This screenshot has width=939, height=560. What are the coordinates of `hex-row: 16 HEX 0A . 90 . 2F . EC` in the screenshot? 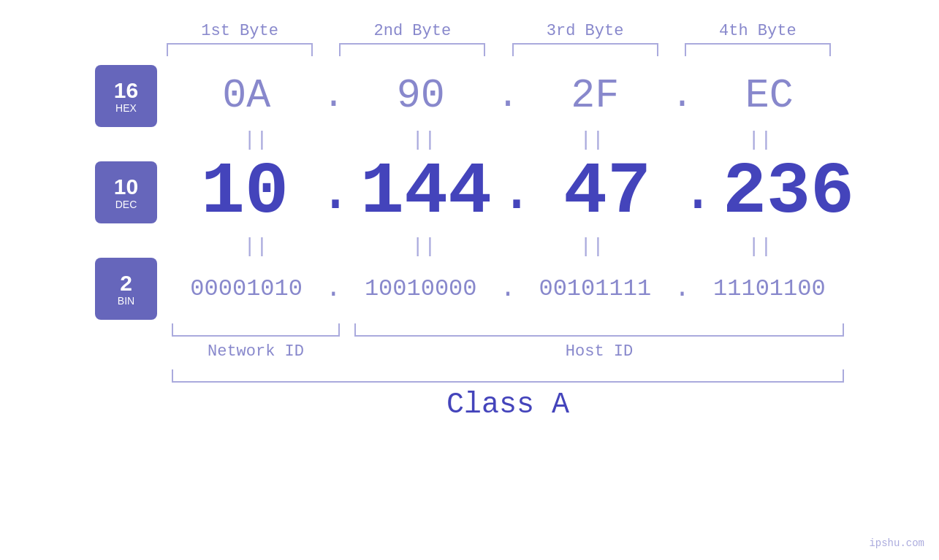 It's located at (469, 96).